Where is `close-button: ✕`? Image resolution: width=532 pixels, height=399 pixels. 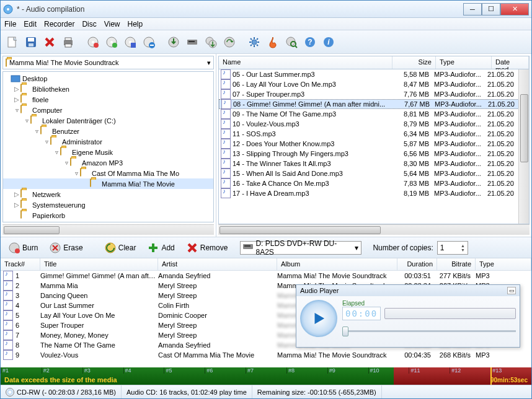 close-button: ✕ is located at coordinates (515, 9).